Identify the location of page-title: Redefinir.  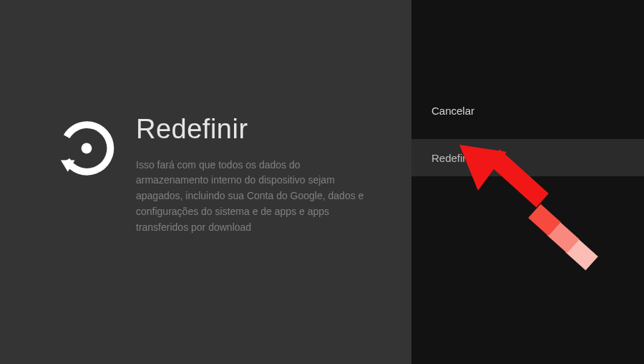
(252, 130).